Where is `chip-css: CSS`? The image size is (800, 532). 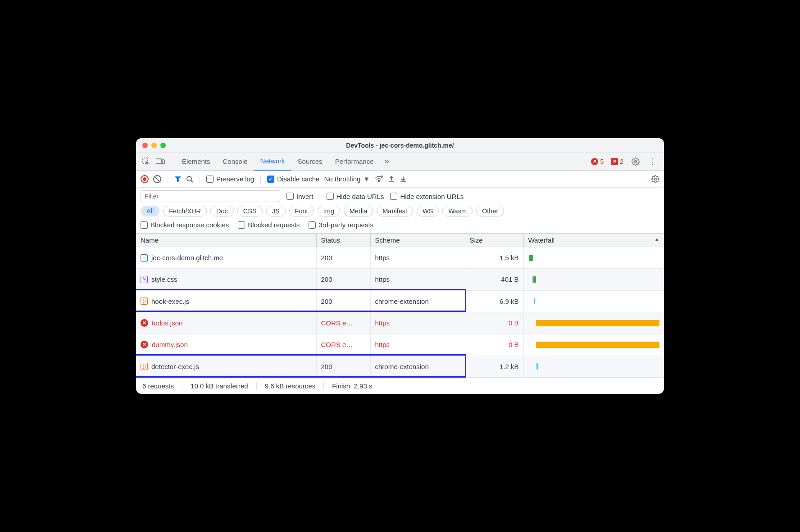
chip-css: CSS is located at coordinates (250, 211).